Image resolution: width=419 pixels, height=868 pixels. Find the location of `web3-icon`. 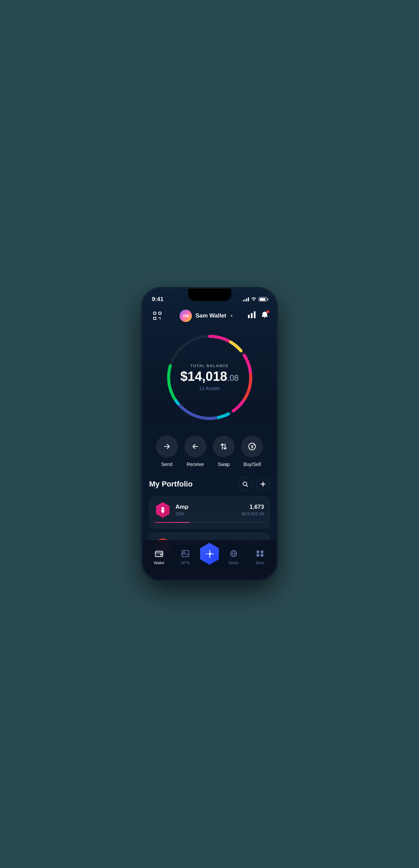

web3-icon is located at coordinates (234, 555).